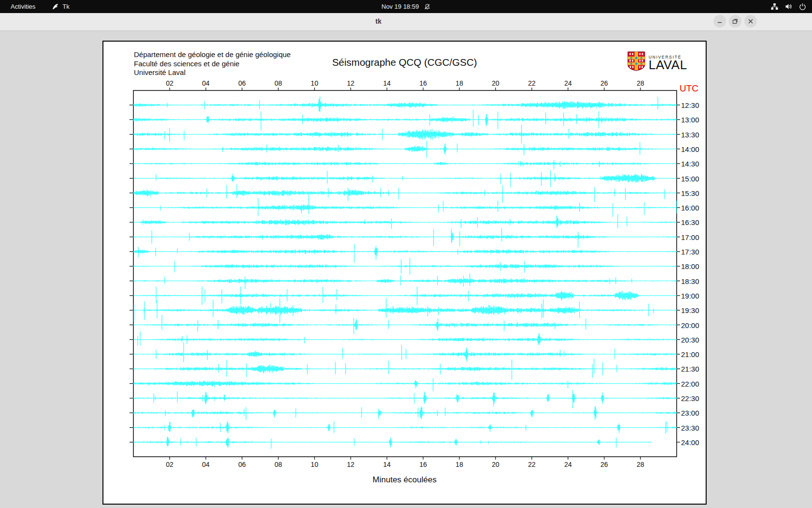  What do you see at coordinates (640, 83) in the screenshot?
I see `x-tick-label-top: 28` at bounding box center [640, 83].